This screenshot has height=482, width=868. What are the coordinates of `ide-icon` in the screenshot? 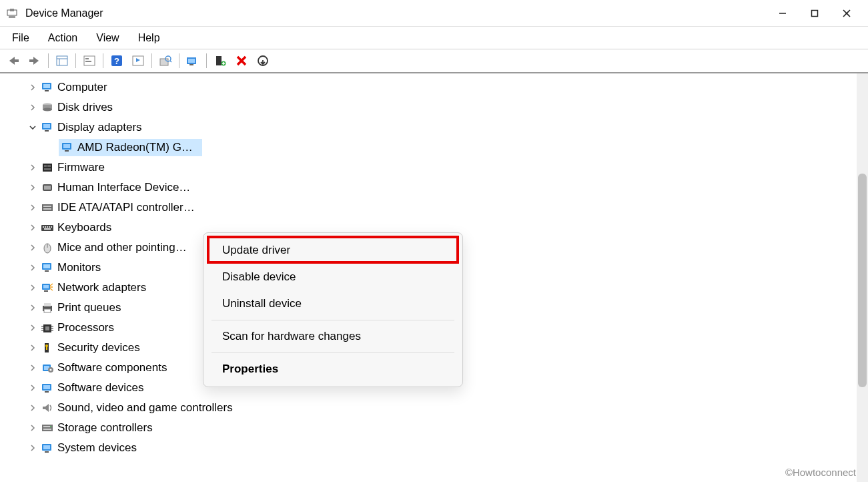 It's located at (47, 208).